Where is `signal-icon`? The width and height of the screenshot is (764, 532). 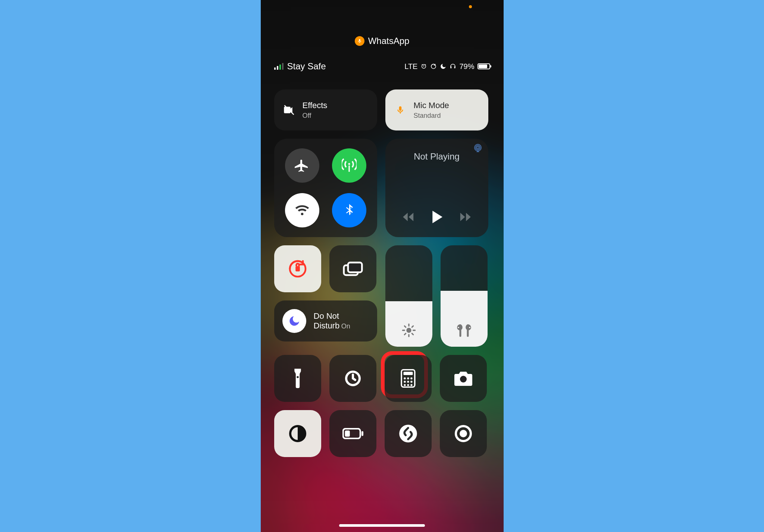 signal-icon is located at coordinates (279, 66).